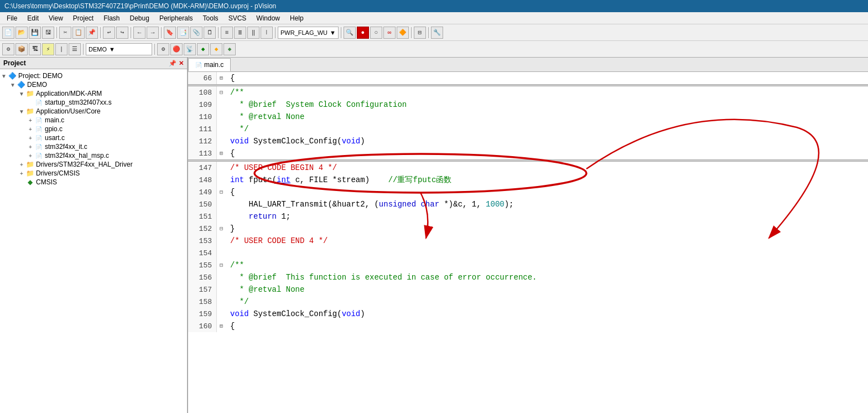 The image size is (868, 413). What do you see at coordinates (238, 18) in the screenshot?
I see `menu-svcs: SVCS` at bounding box center [238, 18].